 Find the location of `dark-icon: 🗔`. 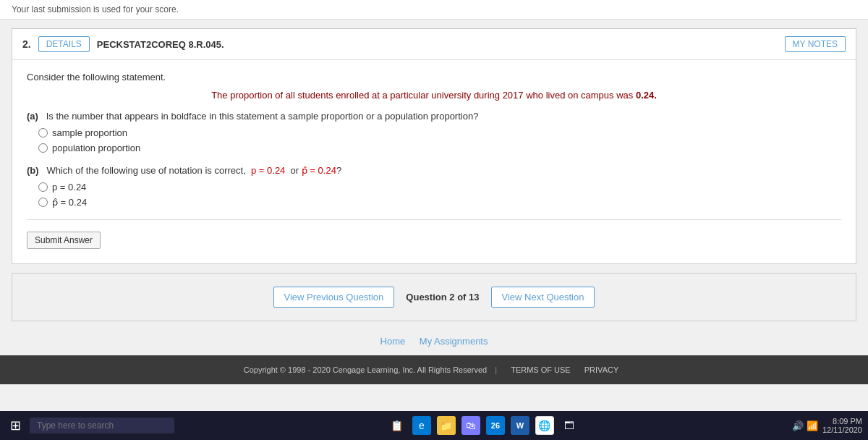

dark-icon: 🗔 is located at coordinates (569, 418).